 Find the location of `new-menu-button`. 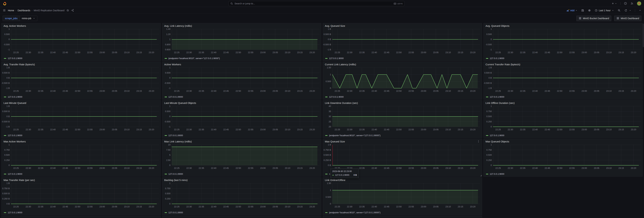

new-menu-button is located at coordinates (614, 4).